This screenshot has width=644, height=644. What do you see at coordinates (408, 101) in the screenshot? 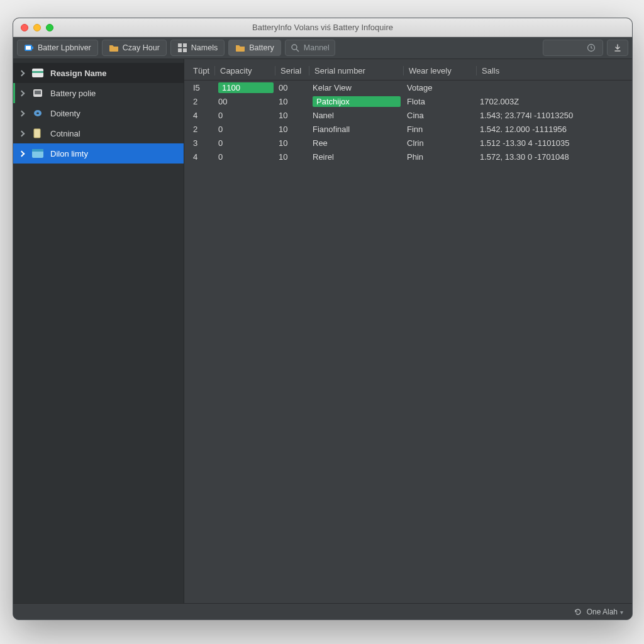
I see `table-row: 2 00 10 Patchijox Flota 1702.003Z` at bounding box center [408, 101].